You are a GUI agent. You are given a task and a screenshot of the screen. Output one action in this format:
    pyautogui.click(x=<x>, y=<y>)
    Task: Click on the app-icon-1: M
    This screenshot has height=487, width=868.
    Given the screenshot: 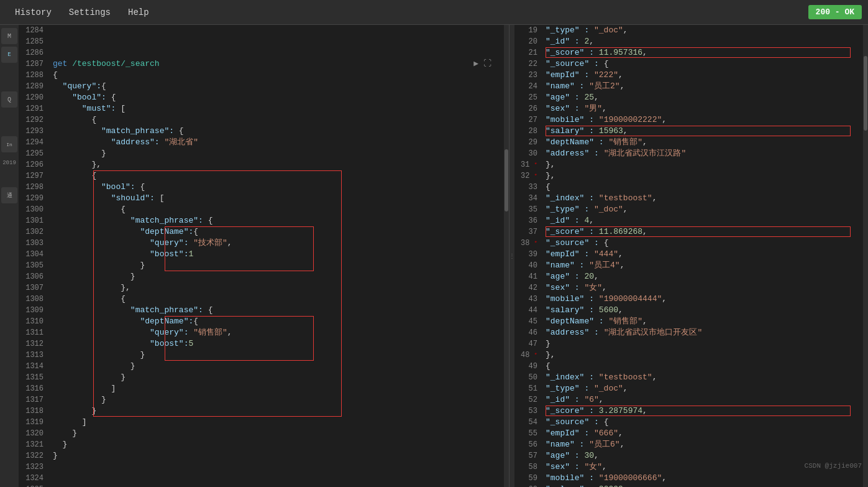 What is the action you would take?
    pyautogui.click(x=9, y=36)
    